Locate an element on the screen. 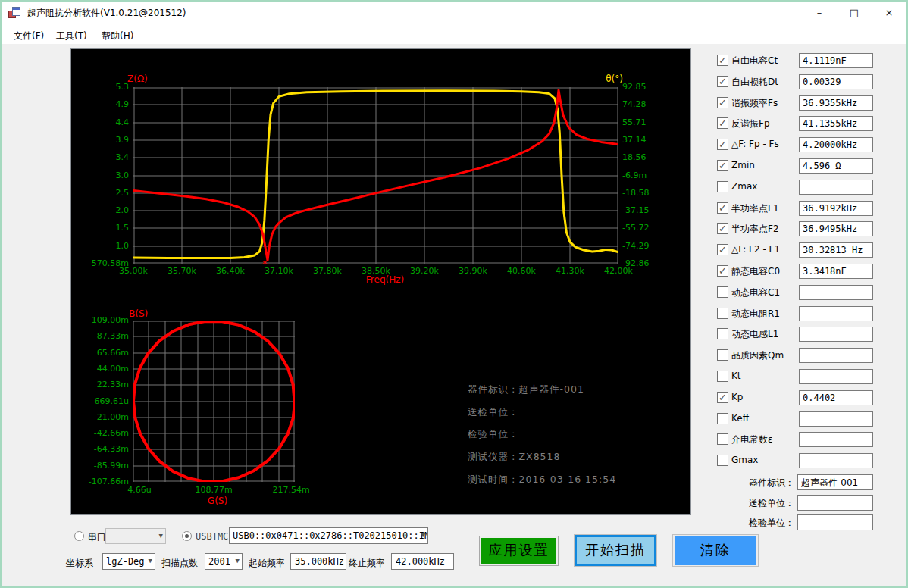 The image size is (908, 588). result-value-field: 3.3418nF is located at coordinates (836, 271).